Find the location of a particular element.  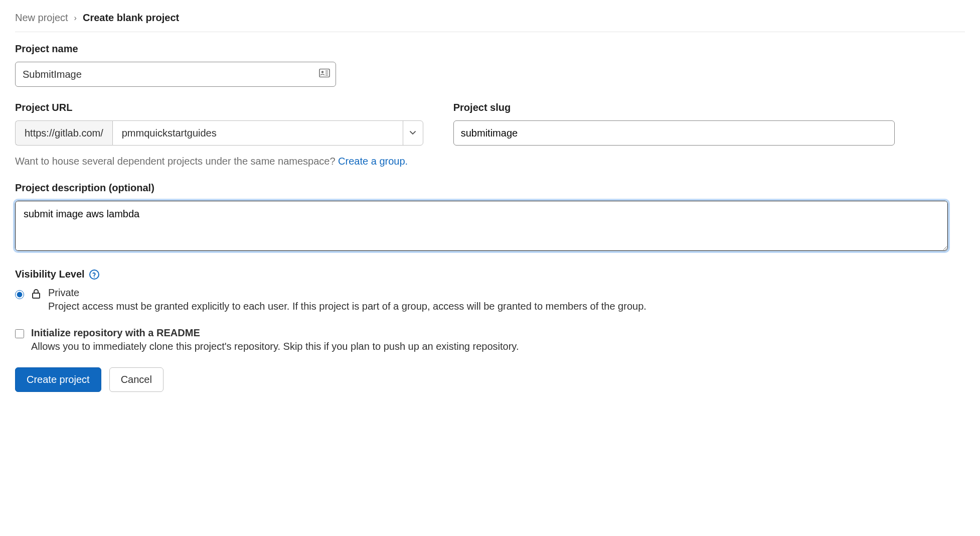

namespace-select: pmmquickstartguides is located at coordinates (268, 133).